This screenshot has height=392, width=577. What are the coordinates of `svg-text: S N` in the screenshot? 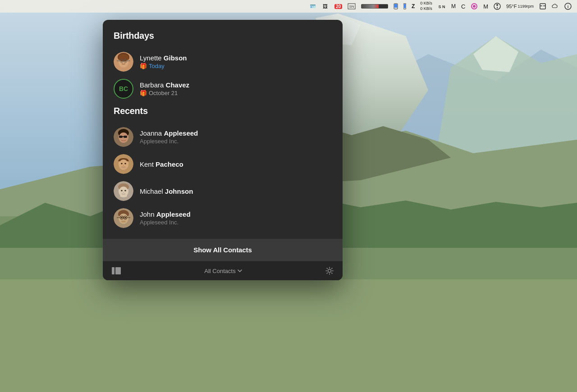 It's located at (442, 7).